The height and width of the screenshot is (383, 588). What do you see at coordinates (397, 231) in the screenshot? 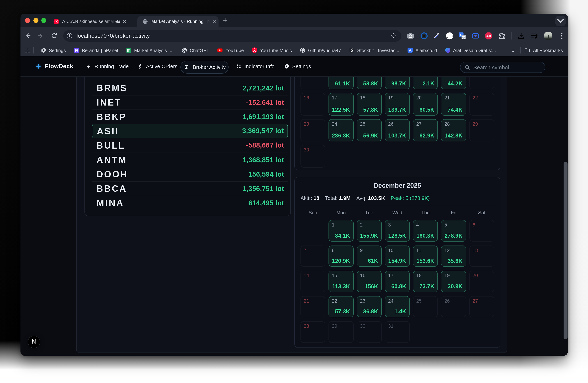
I see `calendar-day-cell: 3 128.5K` at bounding box center [397, 231].